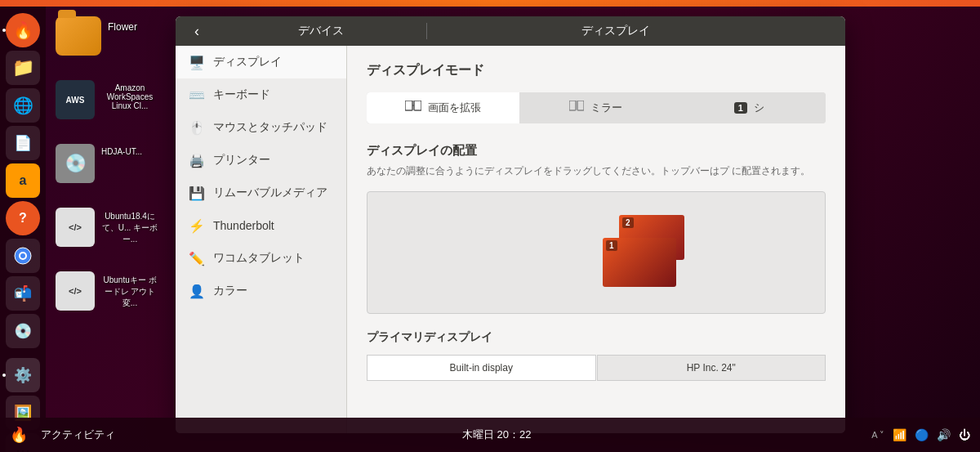  I want to click on display-tab-hp: HP Inc. 24", so click(712, 368).